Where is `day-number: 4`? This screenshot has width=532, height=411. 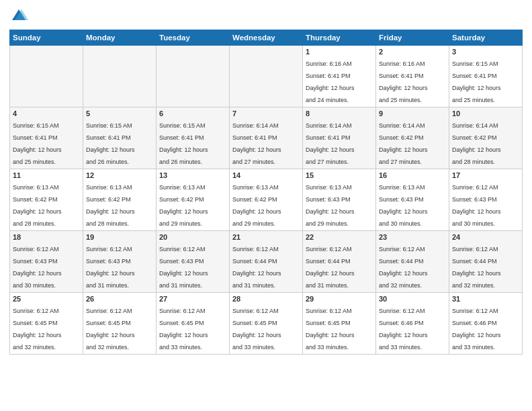
day-number: 4 is located at coordinates (46, 113).